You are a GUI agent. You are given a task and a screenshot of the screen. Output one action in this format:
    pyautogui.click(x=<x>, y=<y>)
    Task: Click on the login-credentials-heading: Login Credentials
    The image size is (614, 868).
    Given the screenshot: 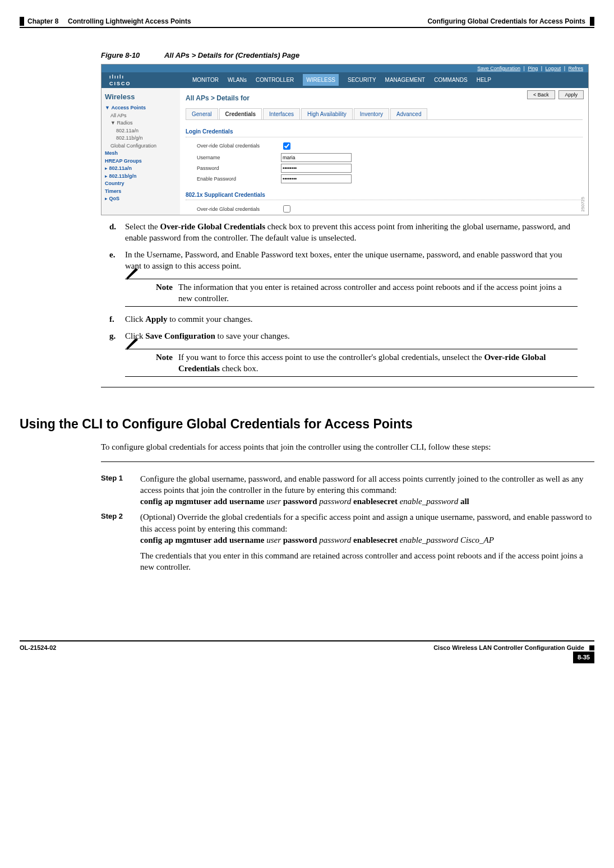 What is the action you would take?
    pyautogui.click(x=384, y=132)
    